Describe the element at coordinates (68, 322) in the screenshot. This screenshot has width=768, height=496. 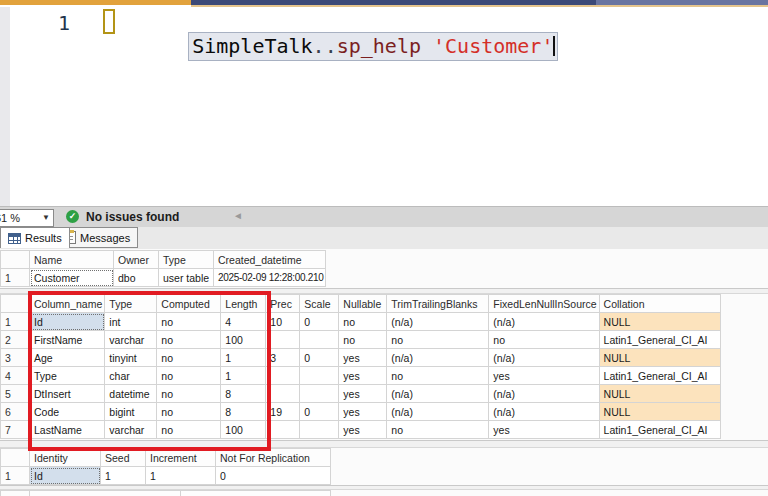
I see `cell: Id` at that location.